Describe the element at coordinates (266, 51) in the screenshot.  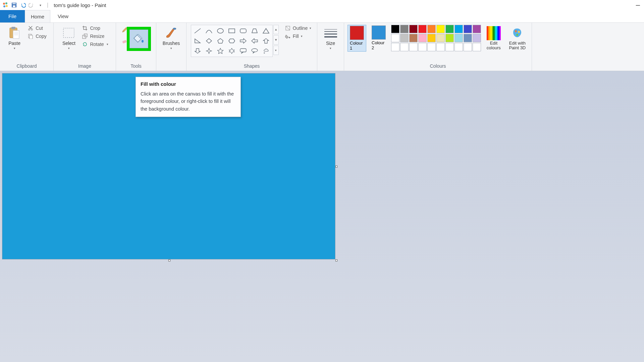
I see `shape-callout-cloud` at that location.